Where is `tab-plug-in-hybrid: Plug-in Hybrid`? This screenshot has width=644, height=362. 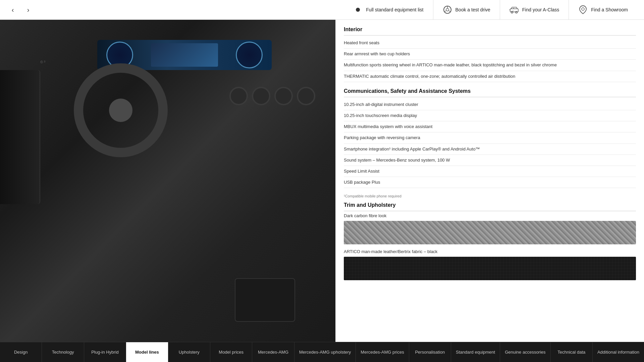 tab-plug-in-hybrid: Plug-in Hybrid is located at coordinates (105, 352).